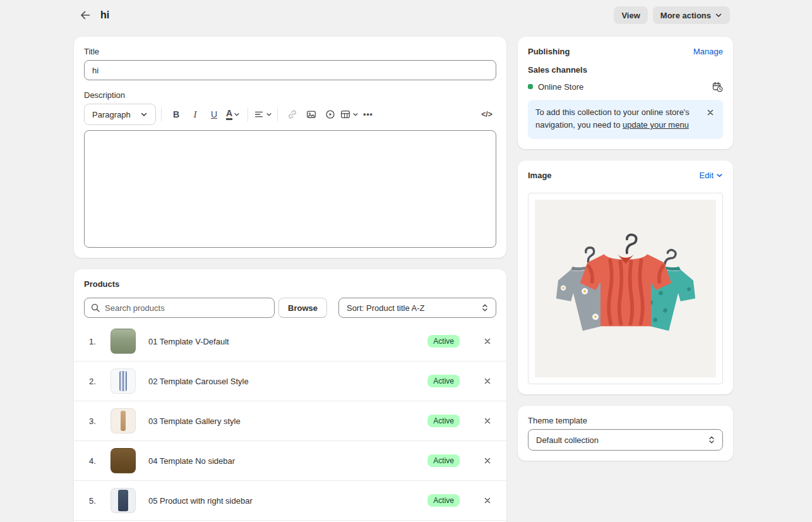 This screenshot has height=522, width=812. What do you see at coordinates (717, 87) in the screenshot?
I see `schedule-calendar-icon` at bounding box center [717, 87].